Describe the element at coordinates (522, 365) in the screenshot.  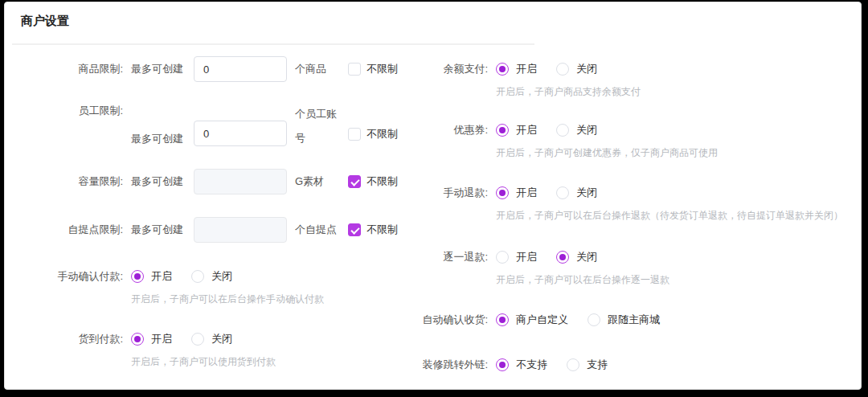
I see `radio-option-not-supported: 不支持` at that location.